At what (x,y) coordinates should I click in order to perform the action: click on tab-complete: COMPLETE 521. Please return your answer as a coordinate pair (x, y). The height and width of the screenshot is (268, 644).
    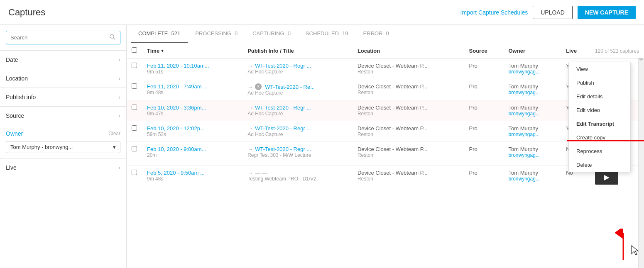
    Looking at the image, I should click on (159, 34).